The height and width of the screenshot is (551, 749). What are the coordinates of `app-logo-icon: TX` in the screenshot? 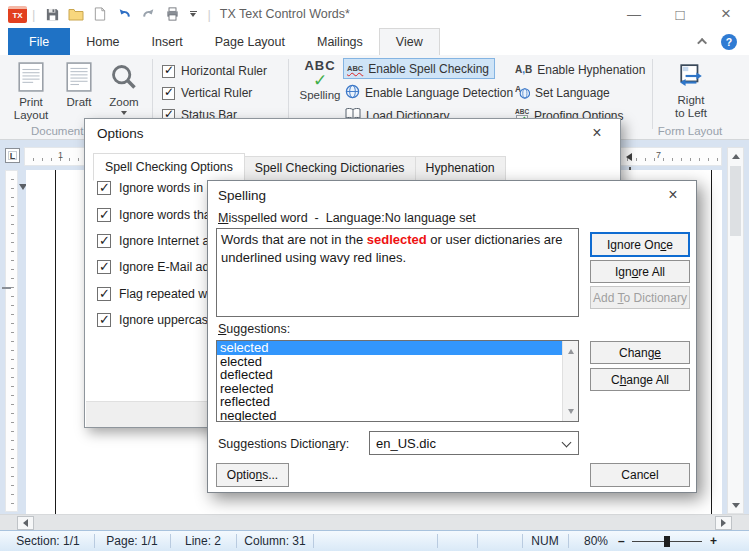 It's located at (18, 14).